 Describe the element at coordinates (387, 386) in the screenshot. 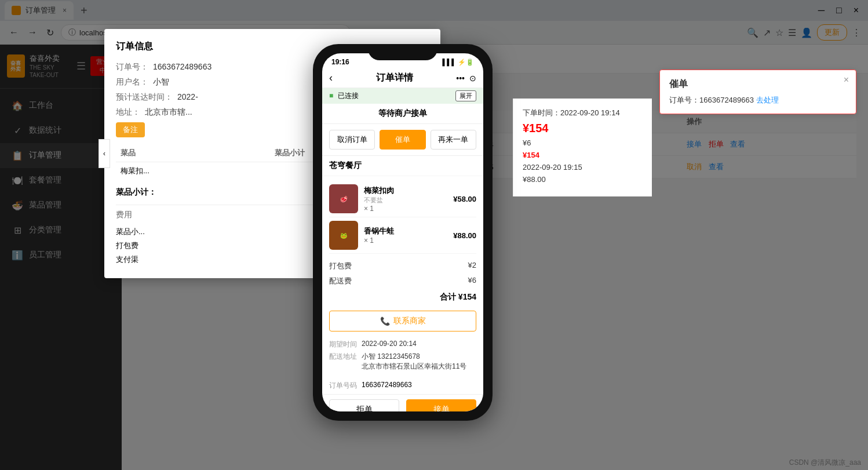

I see `order-no-phone-value: 1663672489663` at that location.